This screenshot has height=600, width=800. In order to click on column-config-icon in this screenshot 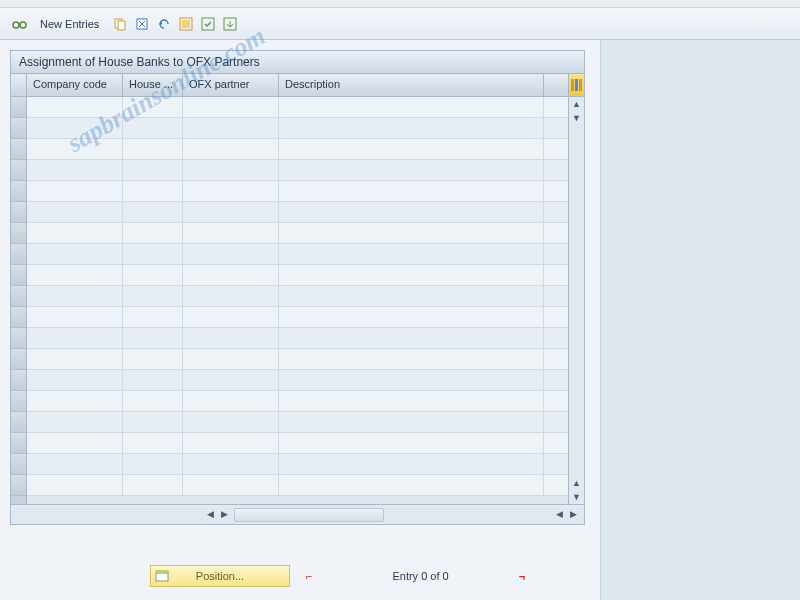, I will do `click(576, 86)`.